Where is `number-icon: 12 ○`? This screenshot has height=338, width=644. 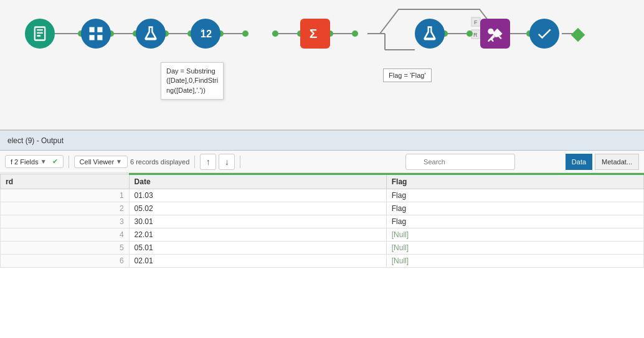
number-icon: 12 ○ is located at coordinates (206, 34).